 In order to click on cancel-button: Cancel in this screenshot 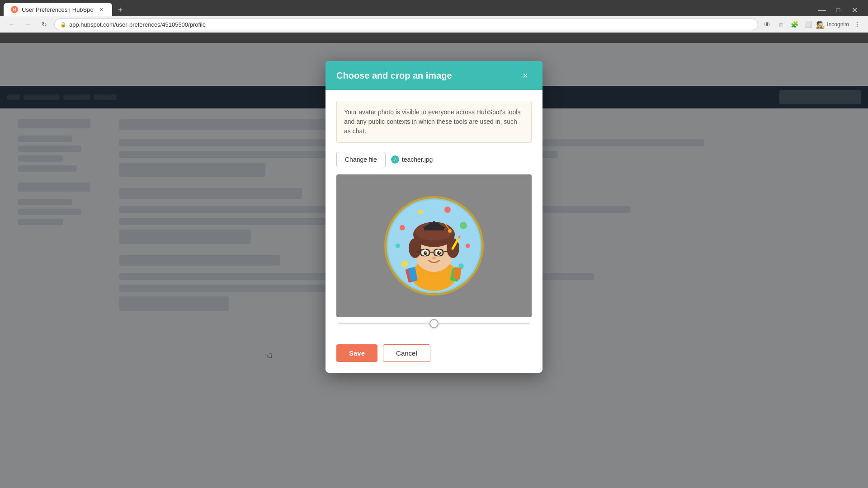, I will do `click(407, 353)`.